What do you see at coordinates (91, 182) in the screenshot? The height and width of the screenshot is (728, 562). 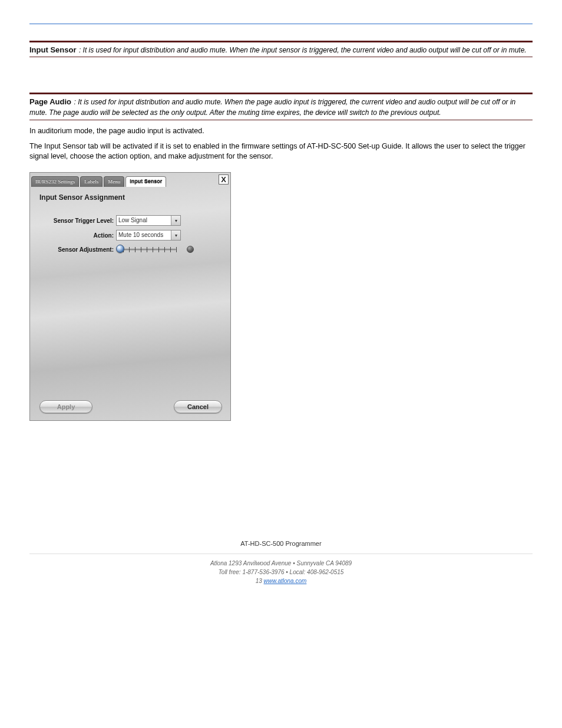 I see `tab-label: Labels` at bounding box center [91, 182].